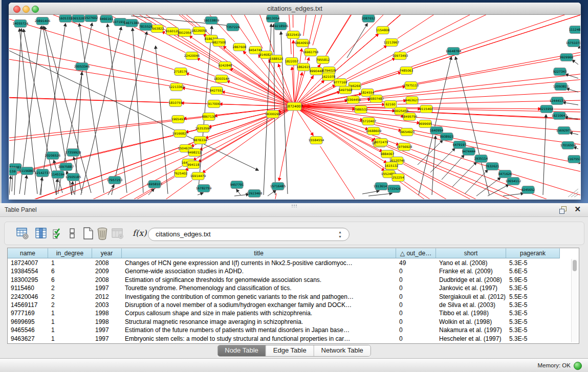 This screenshot has height=372, width=588. I want to click on graph-node: 7815526, so click(146, 27).